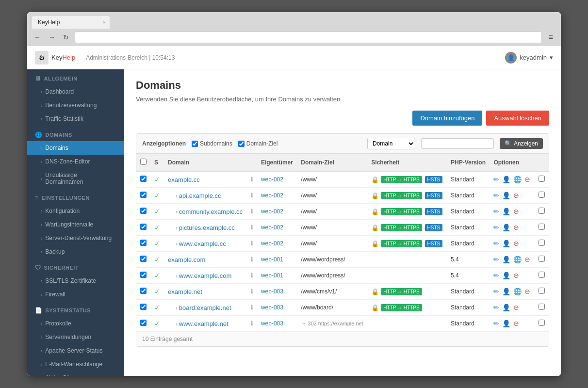 The width and height of the screenshot is (588, 388). Describe the element at coordinates (529, 58) in the screenshot. I see `user-area: 👤 keyadmin ▾` at that location.